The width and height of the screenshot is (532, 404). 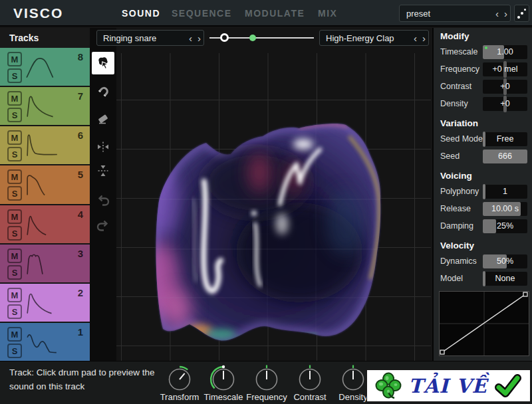 I want to click on param-damping: Damping 25%, so click(x=484, y=226).